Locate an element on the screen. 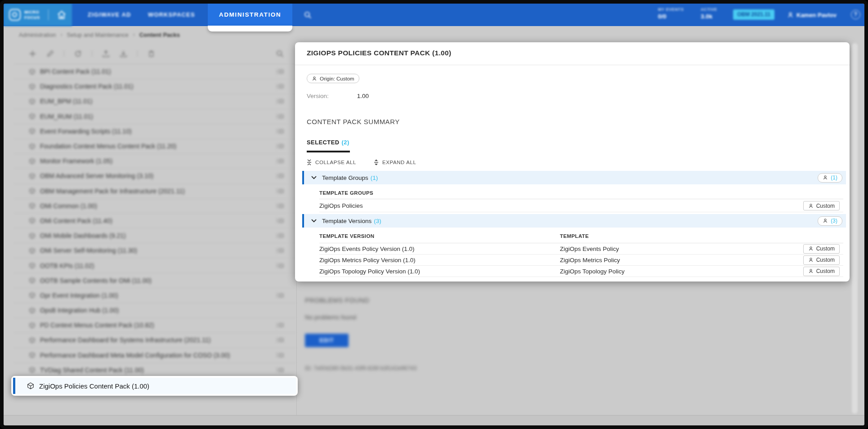 The width and height of the screenshot is (868, 429). add-icon is located at coordinates (32, 54).